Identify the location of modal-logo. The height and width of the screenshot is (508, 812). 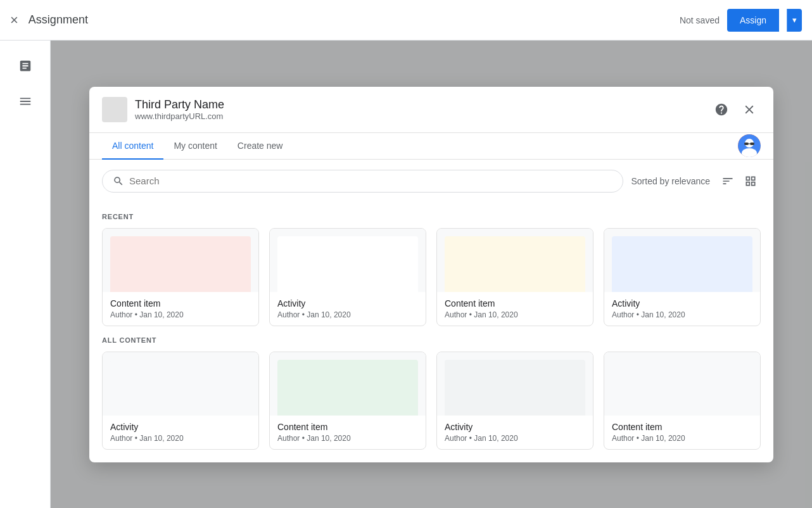
(115, 110).